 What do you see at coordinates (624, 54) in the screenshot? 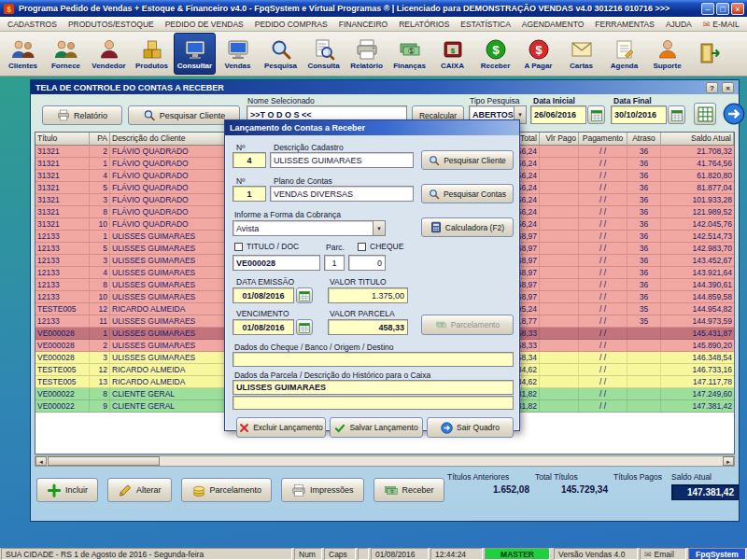
I see `toolbar-button-agenda: Agenda` at bounding box center [624, 54].